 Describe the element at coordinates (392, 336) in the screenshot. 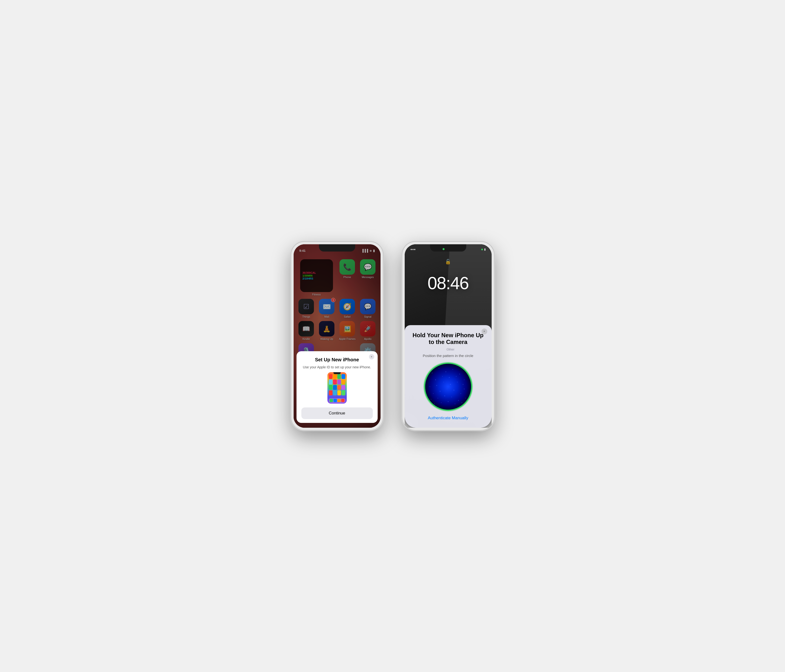

I see `scene: 9:41 ▐▐▐ ⌾ ▮ 36/300CAL` at that location.